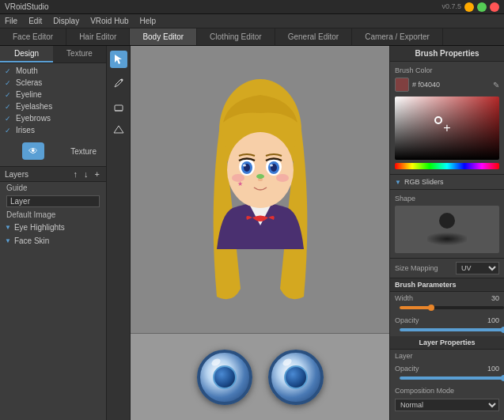 Image resolution: width=504 pixels, height=420 pixels. I want to click on menu-bar: File Edit Display VRoid Hub Help, so click(252, 21).